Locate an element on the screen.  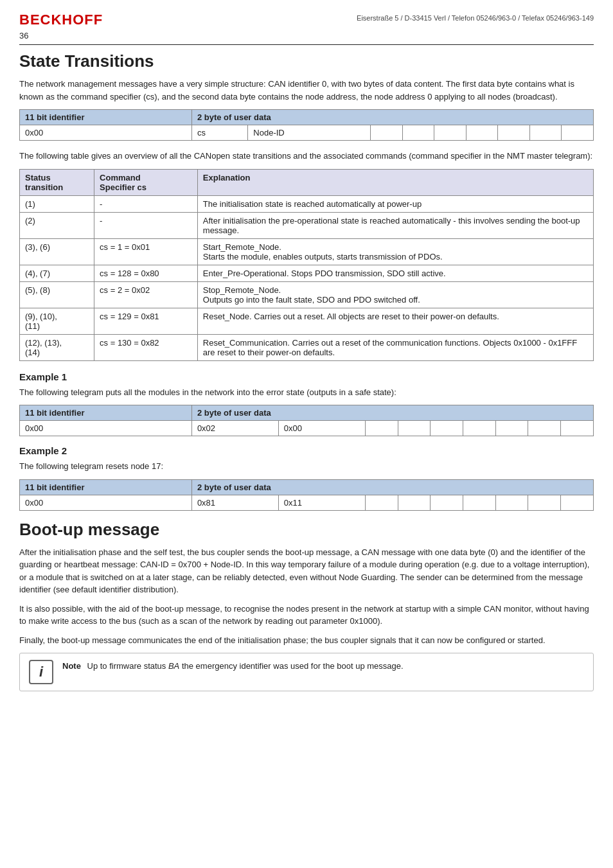
state-row6-exp: Reset_Node. Carries out a reset. All obj… is located at coordinates (395, 321).